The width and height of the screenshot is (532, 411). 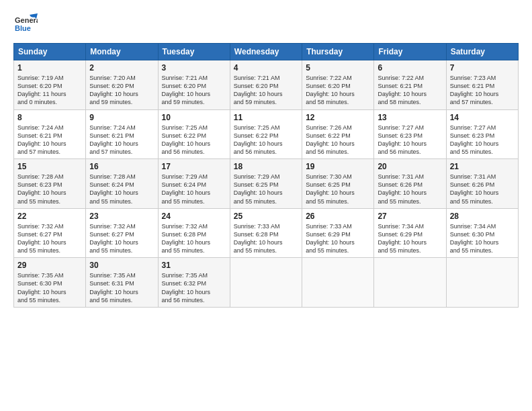 I want to click on day-number: 10, so click(x=194, y=118).